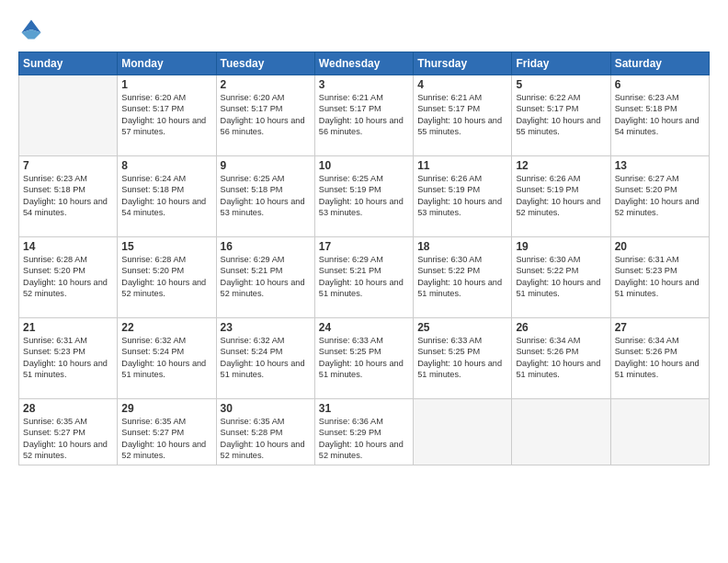 The width and height of the screenshot is (728, 563). What do you see at coordinates (364, 278) in the screenshot?
I see `day-cell: 17Sunrise: 6:29 AM Sunset: 5:21 PM Dayli…` at bounding box center [364, 278].